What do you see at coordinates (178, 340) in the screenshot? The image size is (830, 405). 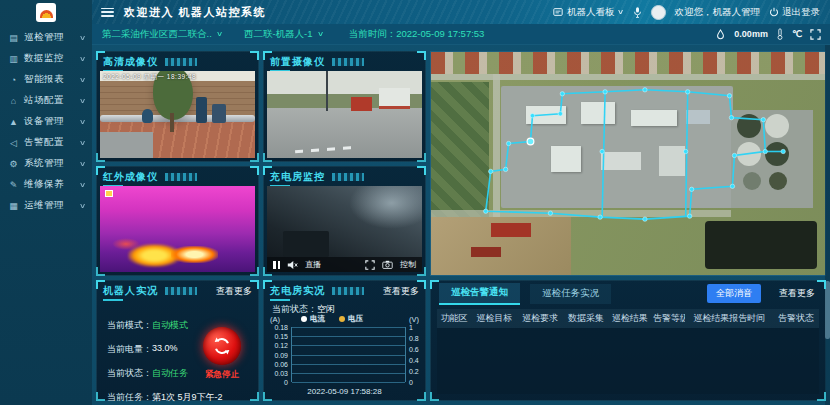 I see `panel-robot-status: 机器人实况 查看更多 当前模式：自动模式 当前电量：33.0% 当前状态：自动任…` at bounding box center [178, 340].